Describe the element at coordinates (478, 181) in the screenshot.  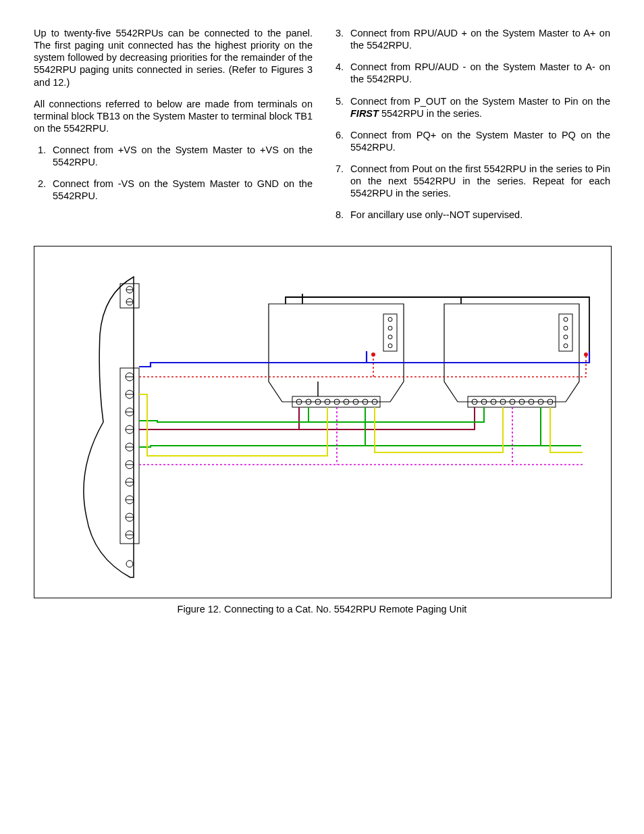
I see `step-7: Connect from Pout on the first 5542RPU i…` at that location.